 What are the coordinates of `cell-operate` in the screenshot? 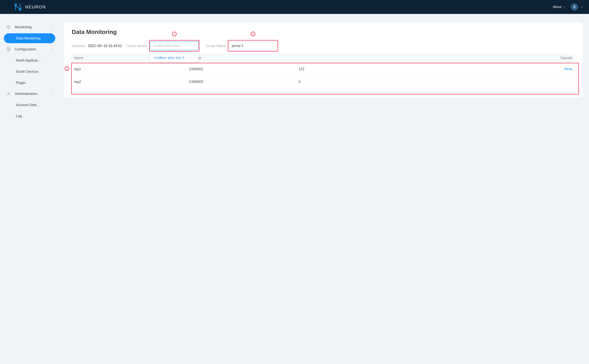 It's located at (563, 82).